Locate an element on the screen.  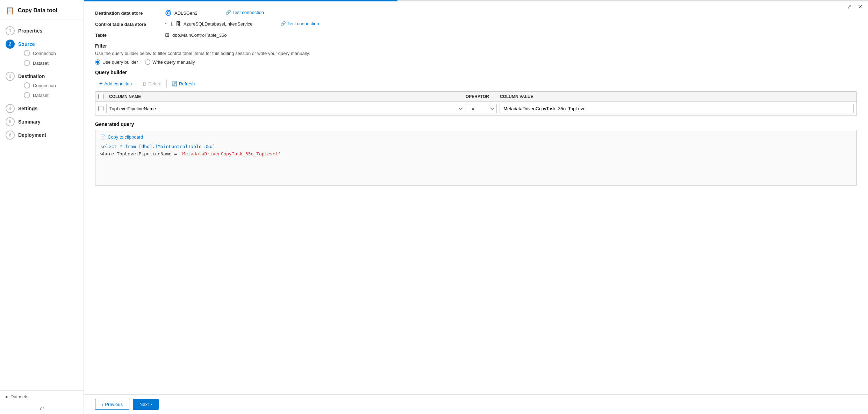
control-table-label: Control table data store is located at coordinates (130, 24).